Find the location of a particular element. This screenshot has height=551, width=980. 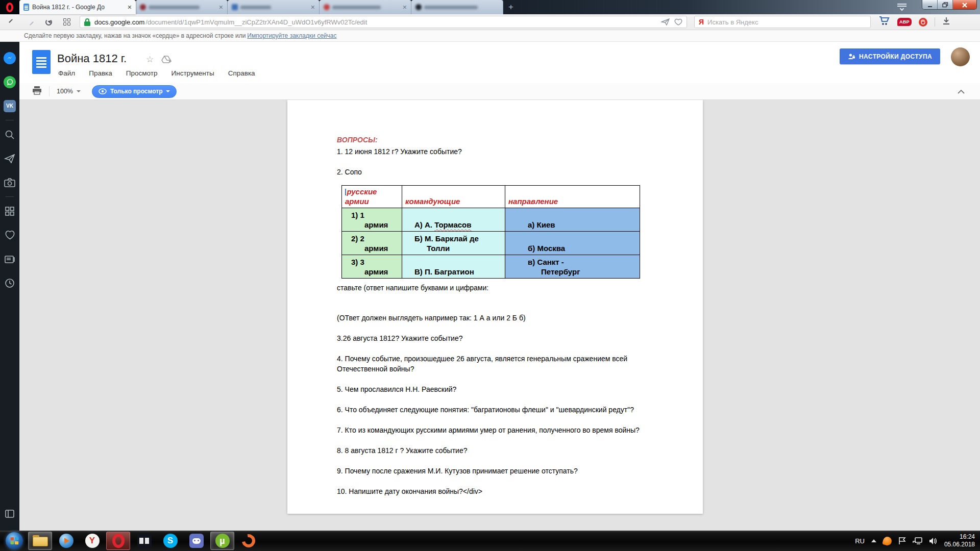

search-input is located at coordinates (787, 22).